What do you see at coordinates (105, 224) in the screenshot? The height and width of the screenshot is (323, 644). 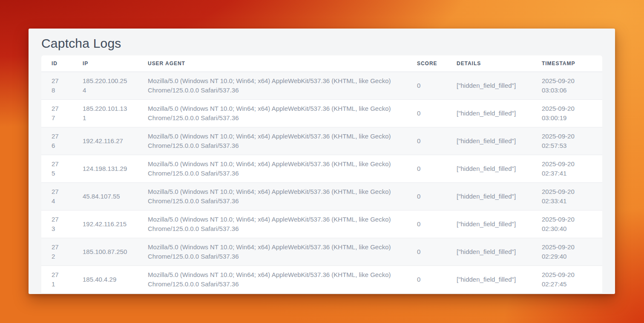 I see `cell-ip: 192.42.116.215` at bounding box center [105, 224].